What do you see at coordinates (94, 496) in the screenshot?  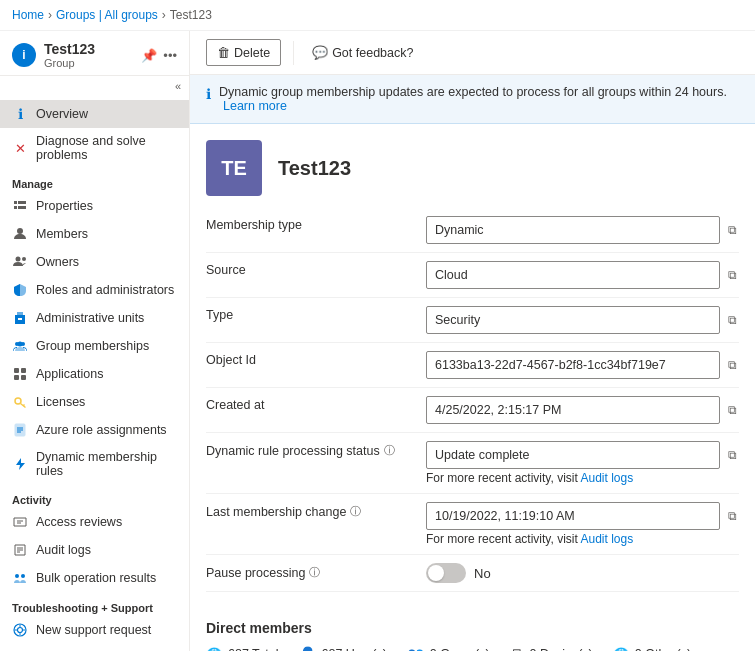 I see `activity-section-label: Activity` at bounding box center [94, 496].